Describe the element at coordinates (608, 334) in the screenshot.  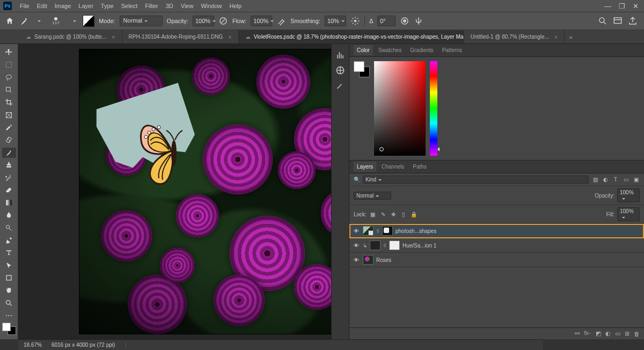
I see `new-adjust-icon: ◐` at that location.